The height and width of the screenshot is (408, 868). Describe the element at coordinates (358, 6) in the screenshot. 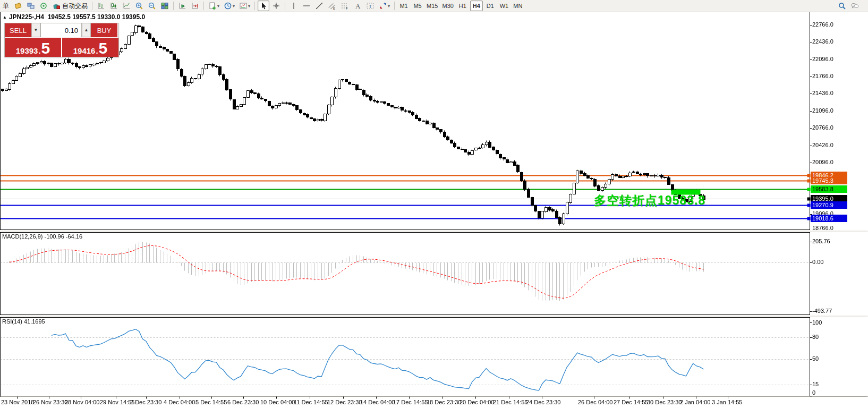

I see `svg-text: A` at that location.